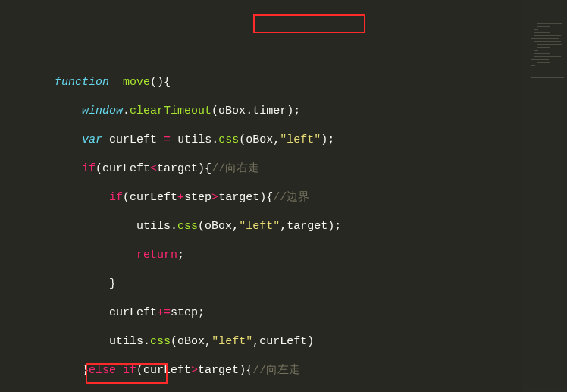 Image resolution: width=567 pixels, height=392 pixels. Describe the element at coordinates (284, 370) in the screenshot. I see `code-line: }else if(curLeft>target){//向左走` at that location.